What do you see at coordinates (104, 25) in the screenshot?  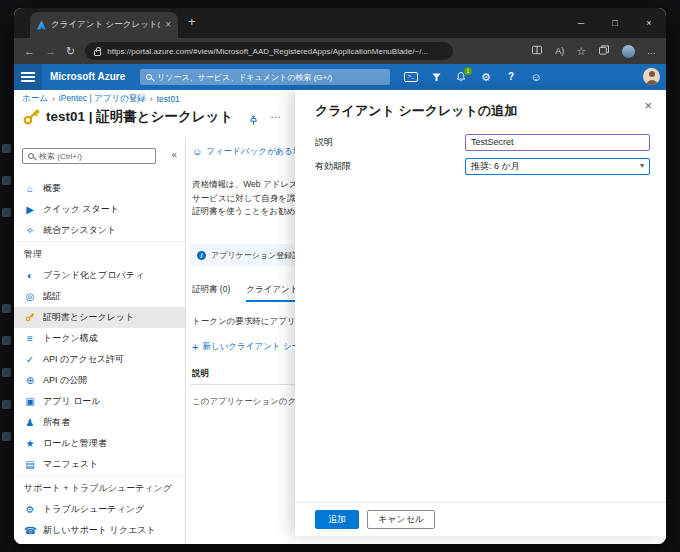 I see `browser-tab: クライアント シークレットの追加 - Mi ×` at bounding box center [104, 25].